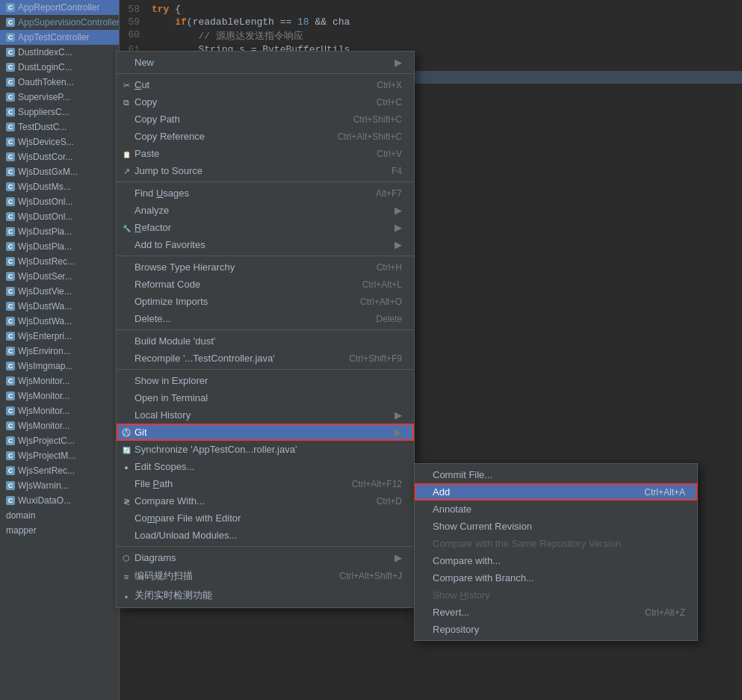 This screenshot has height=700, width=742. What do you see at coordinates (265, 267) in the screenshot?
I see `menu-item-browse-type-hierarchy: Browse Type Hierarchy Ctrl+H` at bounding box center [265, 267].